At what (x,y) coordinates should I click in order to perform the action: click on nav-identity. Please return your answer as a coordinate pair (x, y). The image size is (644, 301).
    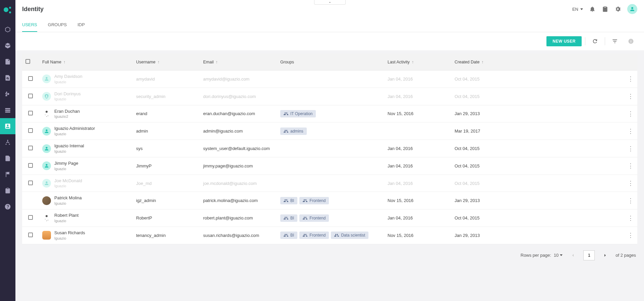
    Looking at the image, I should click on (8, 126).